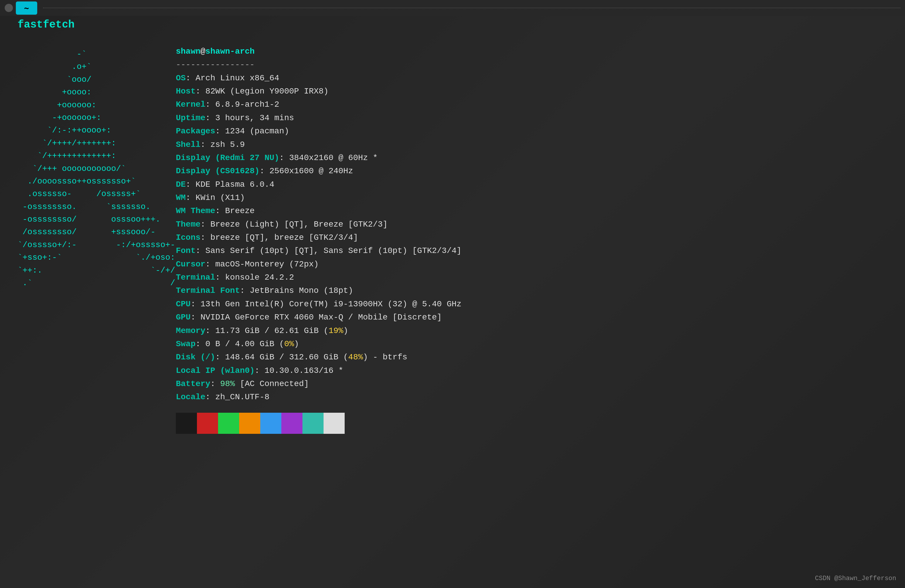 This screenshot has height=588, width=905. Describe the element at coordinates (195, 357) in the screenshot. I see `disk-label: Disk (/)` at that location.